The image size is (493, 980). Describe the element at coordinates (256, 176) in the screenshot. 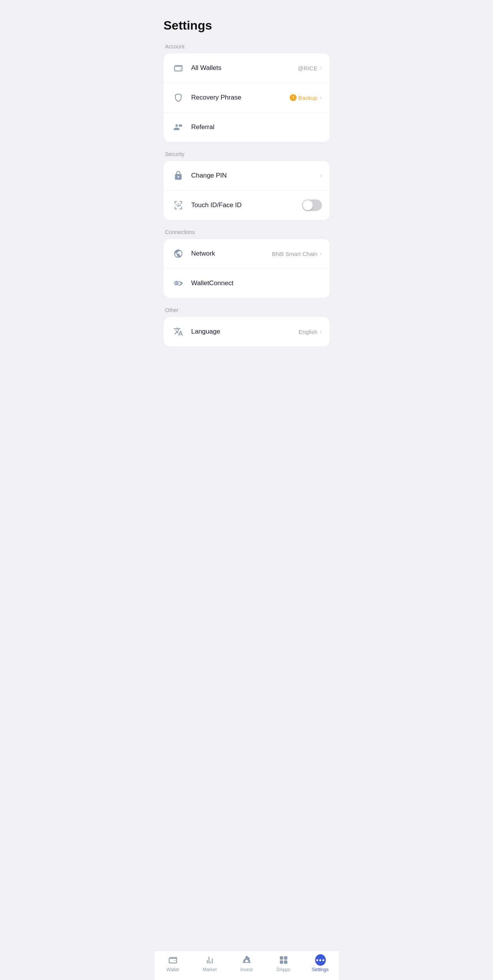

I see `change-pin-label: Change PIN` at that location.